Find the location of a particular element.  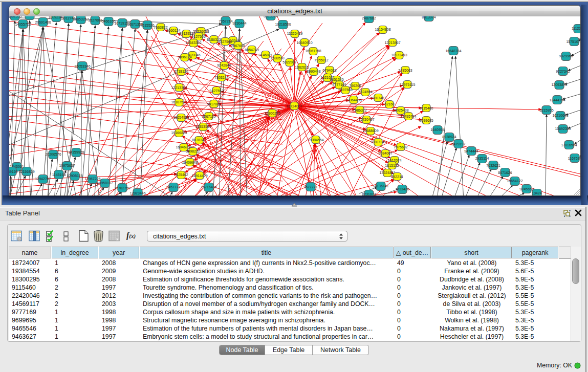

svg-text: 10973493 is located at coordinates (399, 55).